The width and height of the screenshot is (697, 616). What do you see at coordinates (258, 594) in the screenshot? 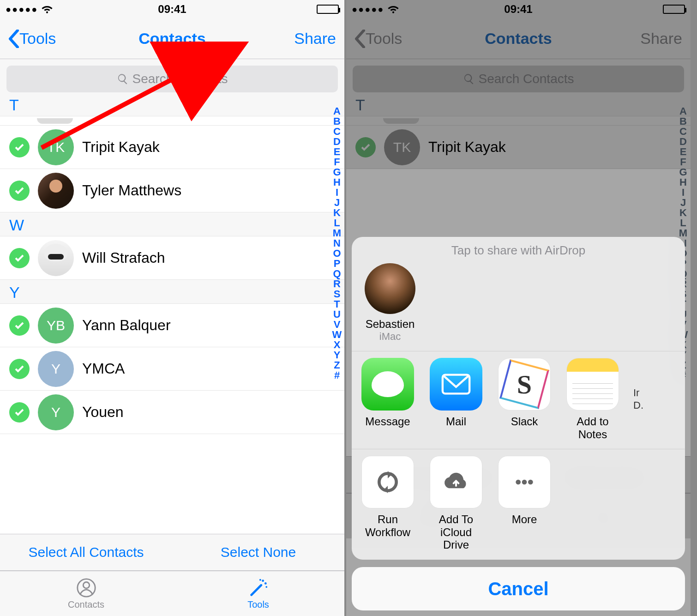
I see `tab-tools: Tools` at bounding box center [258, 594].